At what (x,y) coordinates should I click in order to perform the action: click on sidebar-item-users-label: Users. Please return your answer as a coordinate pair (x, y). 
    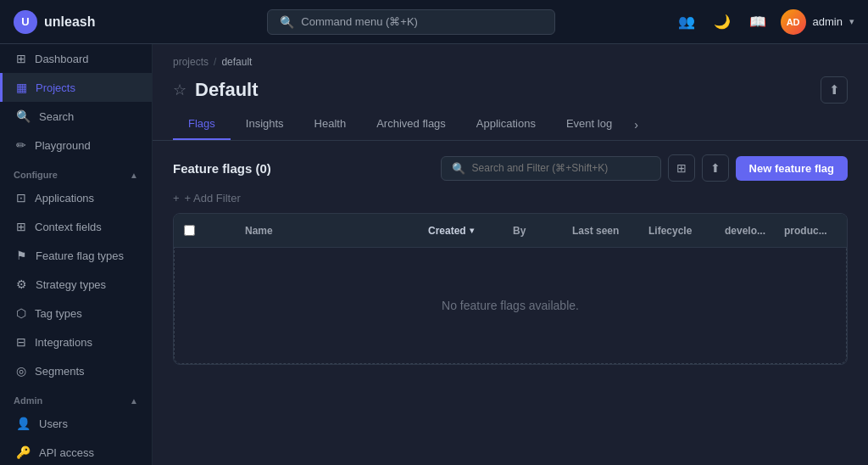
    Looking at the image, I should click on (53, 424).